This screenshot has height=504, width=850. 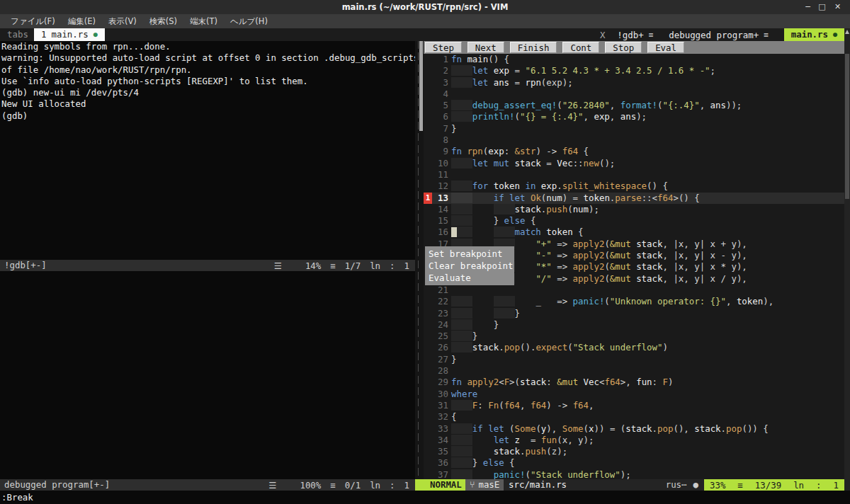 What do you see at coordinates (634, 71) in the screenshot?
I see `code-line: 2 let exp = "6.1 5.2 4.3 * + 3.4 2.5 / 1…` at bounding box center [634, 71].